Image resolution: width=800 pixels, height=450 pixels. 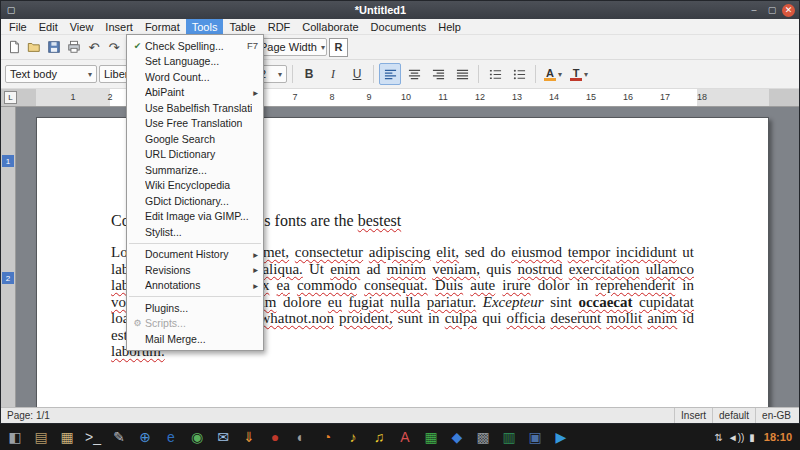 I want to click on horizontal-ruler: L 123456789101112131415161718, so click(x=400, y=98).